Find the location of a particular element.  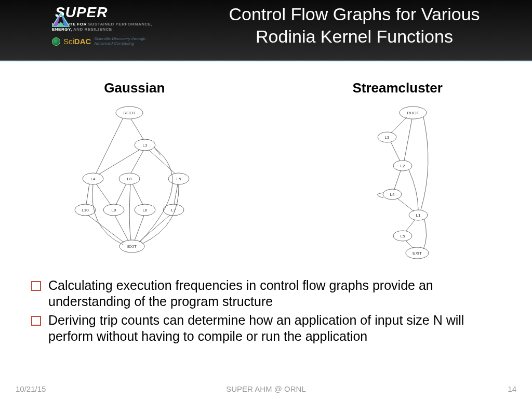

gaussian-label: Gaussian is located at coordinates (135, 88).